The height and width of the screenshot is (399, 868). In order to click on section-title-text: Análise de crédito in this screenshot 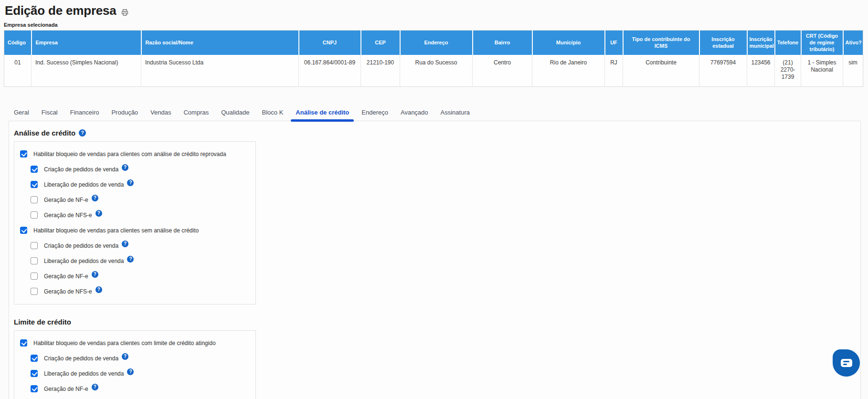, I will do `click(45, 133)`.